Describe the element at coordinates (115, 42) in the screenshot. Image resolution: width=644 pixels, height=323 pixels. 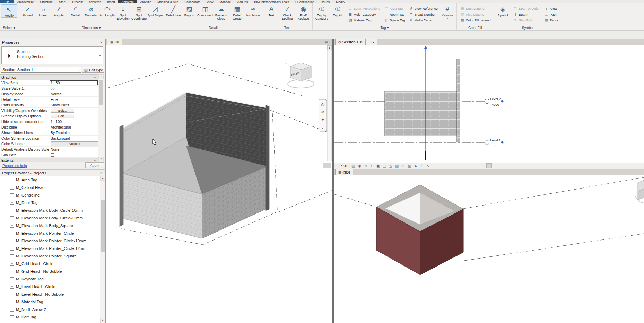
I see `view-tab-3d: ▣ 3D` at that location.